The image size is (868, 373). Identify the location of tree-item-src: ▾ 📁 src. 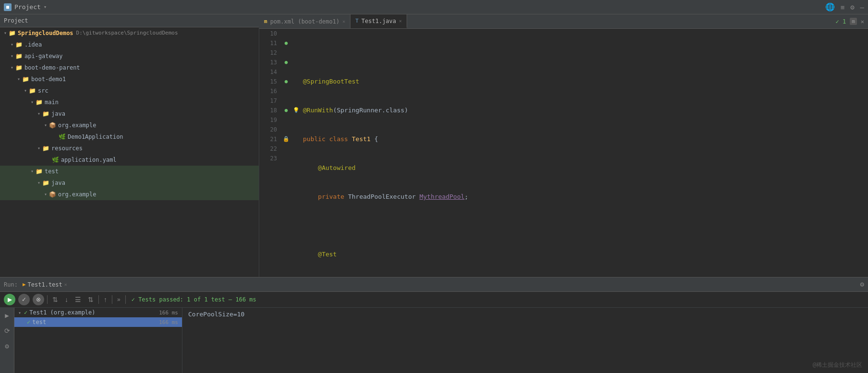
(130, 91).